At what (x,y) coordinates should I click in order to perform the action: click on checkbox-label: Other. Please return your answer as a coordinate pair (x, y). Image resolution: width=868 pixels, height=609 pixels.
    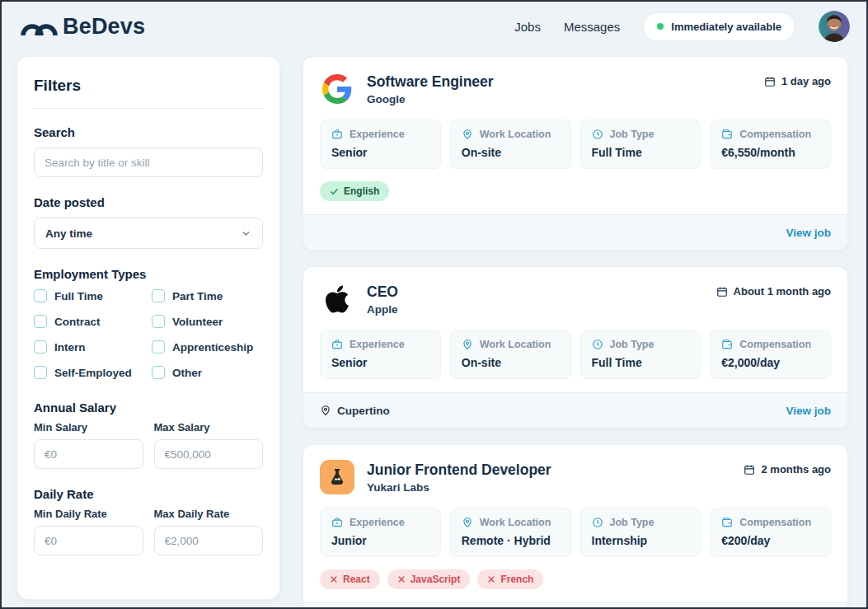
    Looking at the image, I should click on (187, 372).